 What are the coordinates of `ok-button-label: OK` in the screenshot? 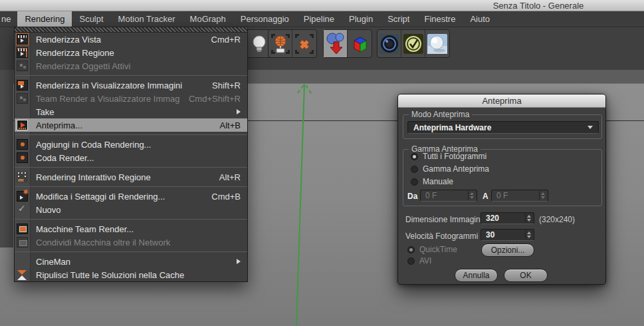 It's located at (525, 275).